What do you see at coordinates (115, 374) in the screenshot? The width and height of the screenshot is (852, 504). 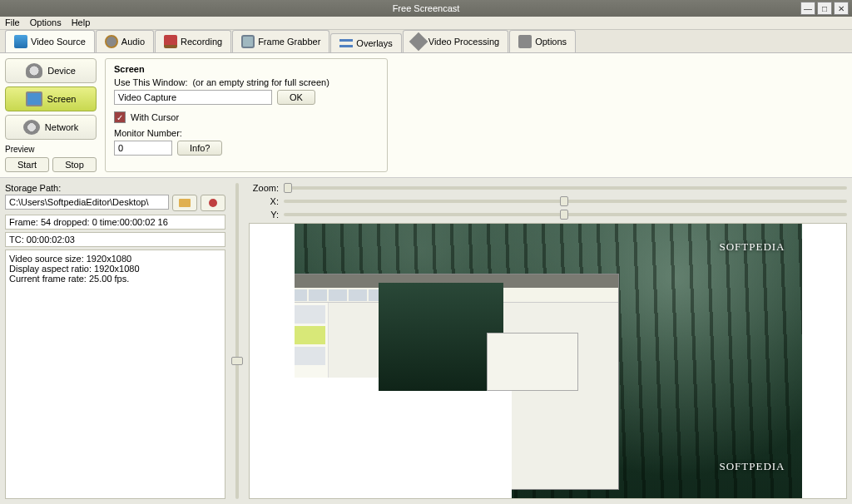 I see `info-box: Video source size: 1920x1080 Display asp…` at bounding box center [115, 374].